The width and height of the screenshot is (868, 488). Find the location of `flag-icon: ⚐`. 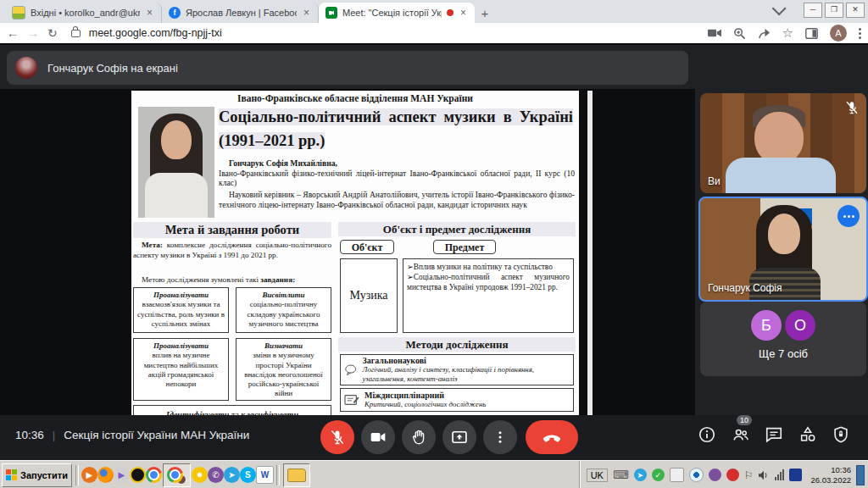

flag-icon: ⚐ is located at coordinates (749, 475).